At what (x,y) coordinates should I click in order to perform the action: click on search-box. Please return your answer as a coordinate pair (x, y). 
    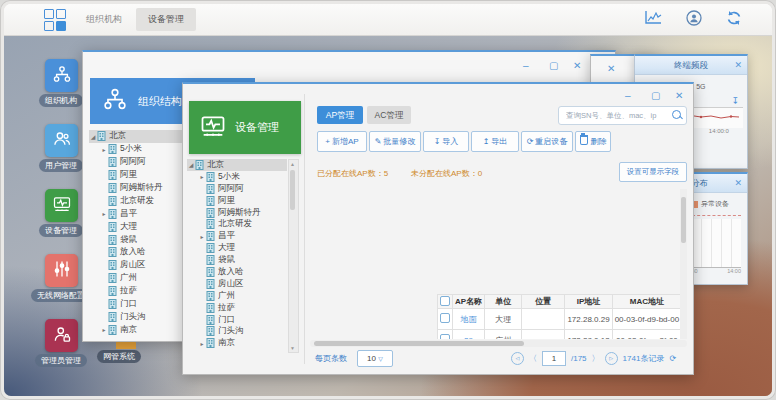
    Looking at the image, I should click on (622, 116).